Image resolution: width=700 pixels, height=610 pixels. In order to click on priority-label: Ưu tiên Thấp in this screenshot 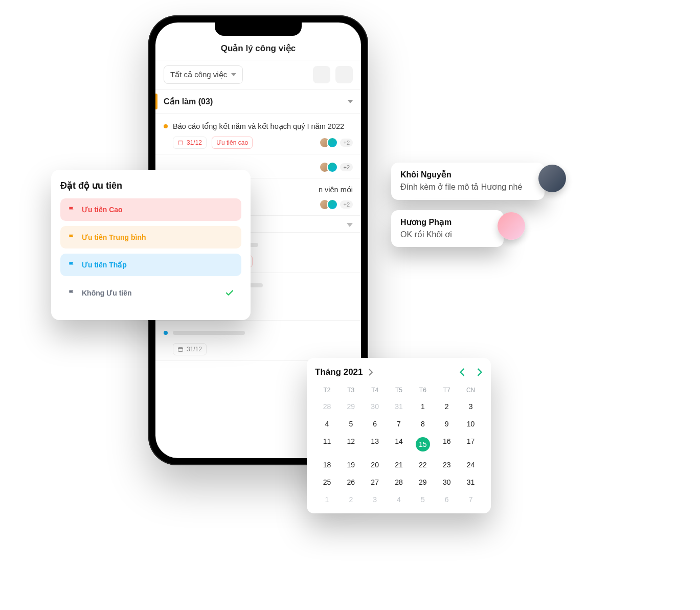, I will do `click(104, 265)`.